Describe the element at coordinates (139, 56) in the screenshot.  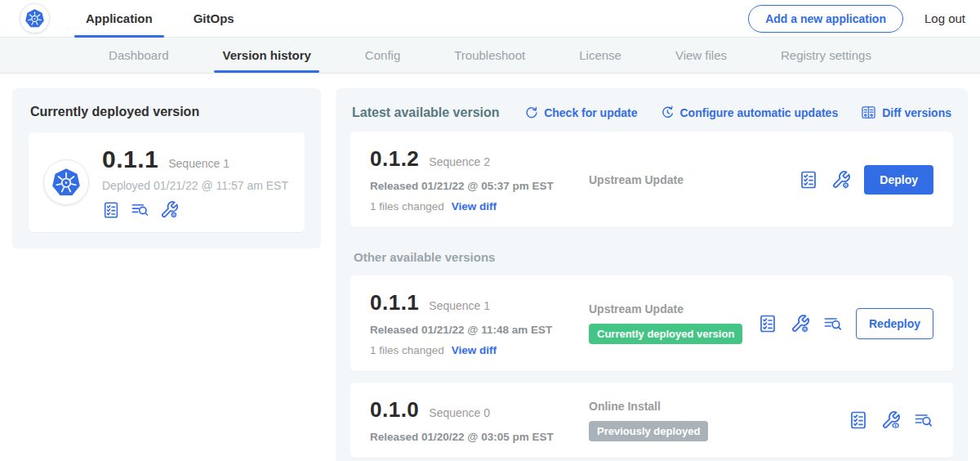
I see `tab-dashboard: Dashboard` at that location.